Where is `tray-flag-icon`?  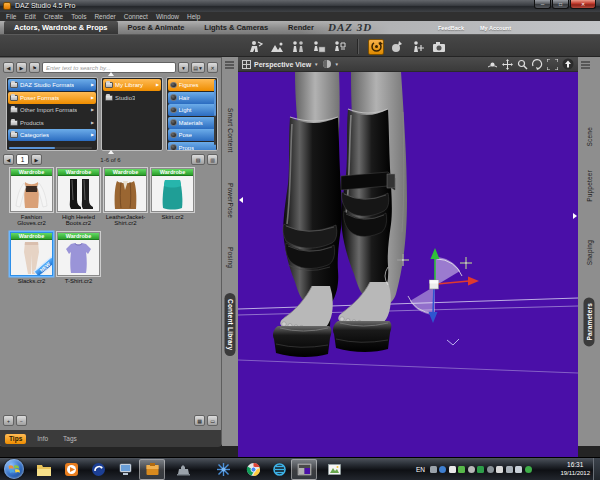 tray-flag-icon is located at coordinates (500, 470).